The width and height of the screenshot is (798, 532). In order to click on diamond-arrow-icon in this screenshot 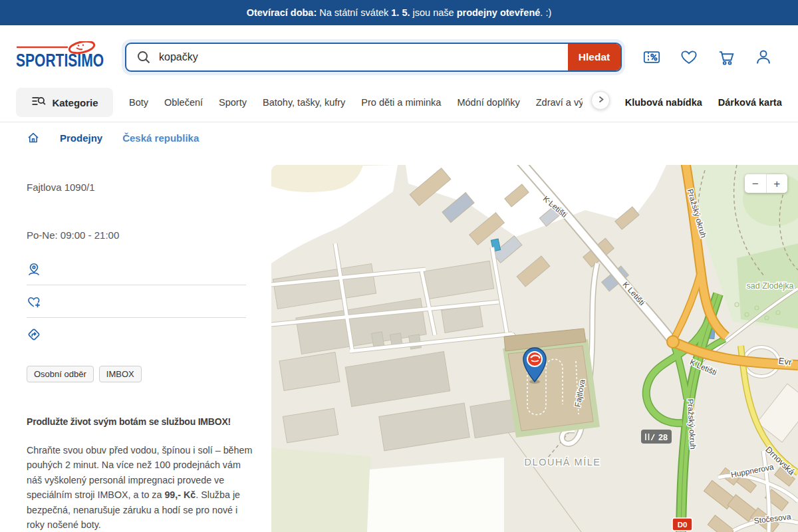, I will do `click(34, 334)`.